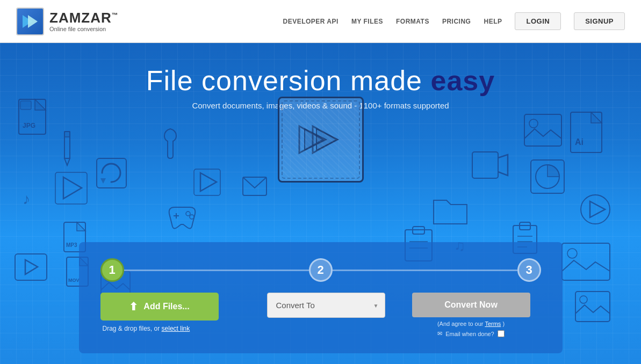  What do you see at coordinates (84, 29) in the screenshot?
I see `logo-tagline: Online file conversion` at bounding box center [84, 29].